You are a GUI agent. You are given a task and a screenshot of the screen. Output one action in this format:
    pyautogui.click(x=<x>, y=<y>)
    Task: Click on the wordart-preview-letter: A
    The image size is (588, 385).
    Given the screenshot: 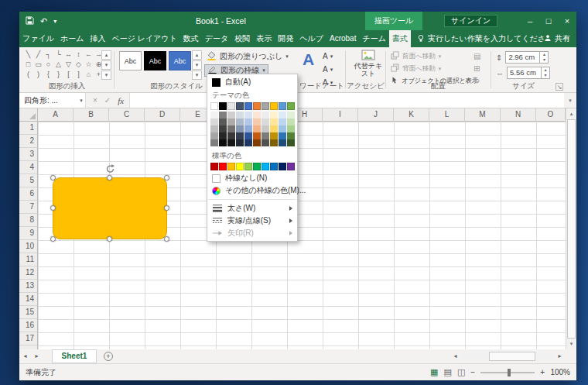 What is the action you would take?
    pyautogui.click(x=308, y=60)
    